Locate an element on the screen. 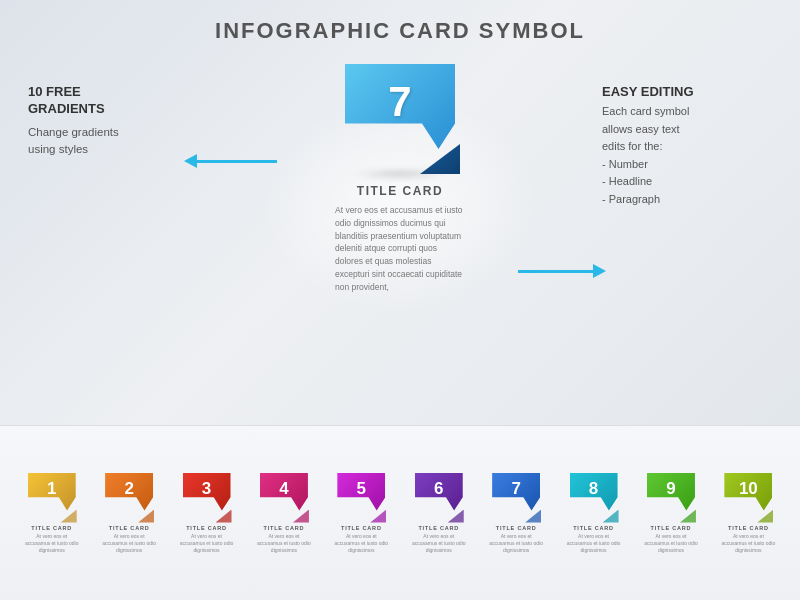 The width and height of the screenshot is (800, 600). mini-body-4: At vero eos et accusamus et iusto odio d… is located at coordinates (284, 544).